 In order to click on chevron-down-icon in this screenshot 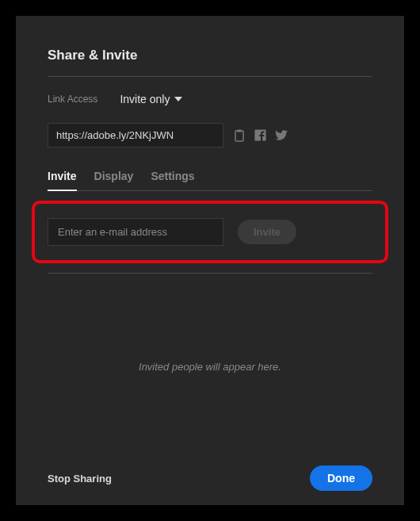, I will do `click(178, 99)`.